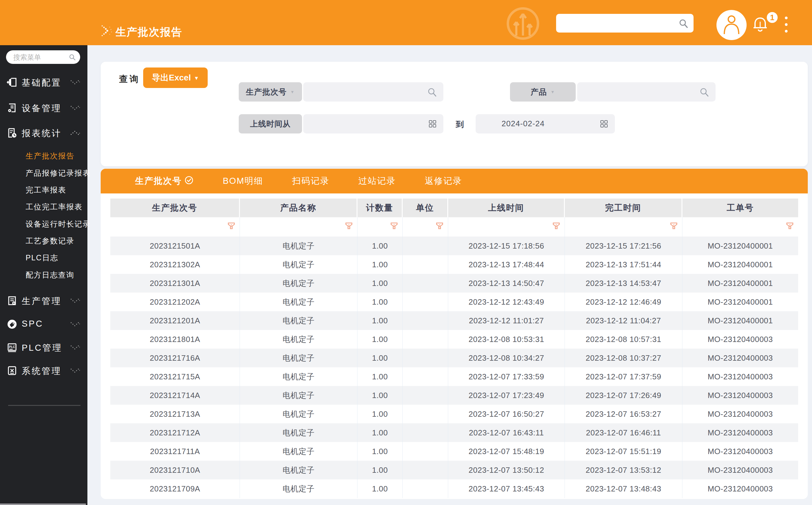 The width and height of the screenshot is (812, 505). I want to click on table-row: 2023121202A电机定子1.002023-12-12 12:43:4920…, so click(454, 302).